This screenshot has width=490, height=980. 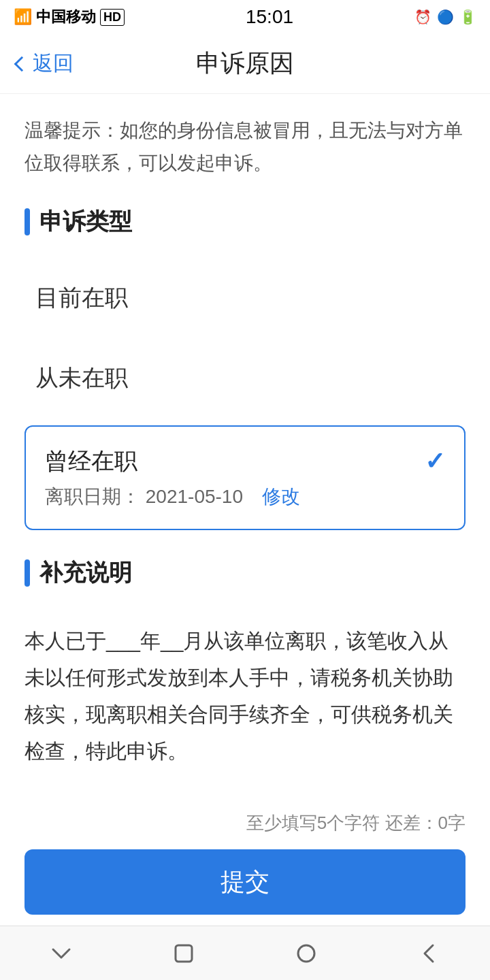 What do you see at coordinates (245, 497) in the screenshot?
I see `option-formerly-sub: 离职日期： 2021-05-10 修改` at bounding box center [245, 497].